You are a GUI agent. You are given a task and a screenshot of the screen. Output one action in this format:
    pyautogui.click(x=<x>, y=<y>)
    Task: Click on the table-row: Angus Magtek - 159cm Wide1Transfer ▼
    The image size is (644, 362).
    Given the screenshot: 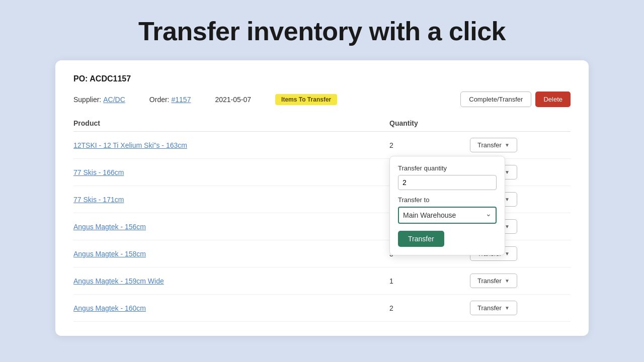 What is the action you would take?
    pyautogui.click(x=322, y=281)
    